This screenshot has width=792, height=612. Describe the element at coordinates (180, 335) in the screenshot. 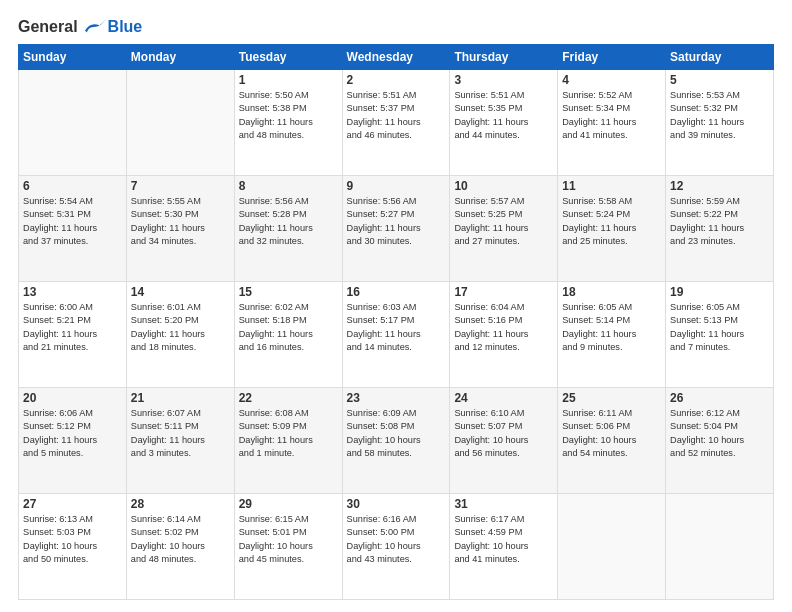

I see `calendar-cell: 14Sunrise: 6:01 AM Sunset: 5:20 PM Dayli…` at that location.